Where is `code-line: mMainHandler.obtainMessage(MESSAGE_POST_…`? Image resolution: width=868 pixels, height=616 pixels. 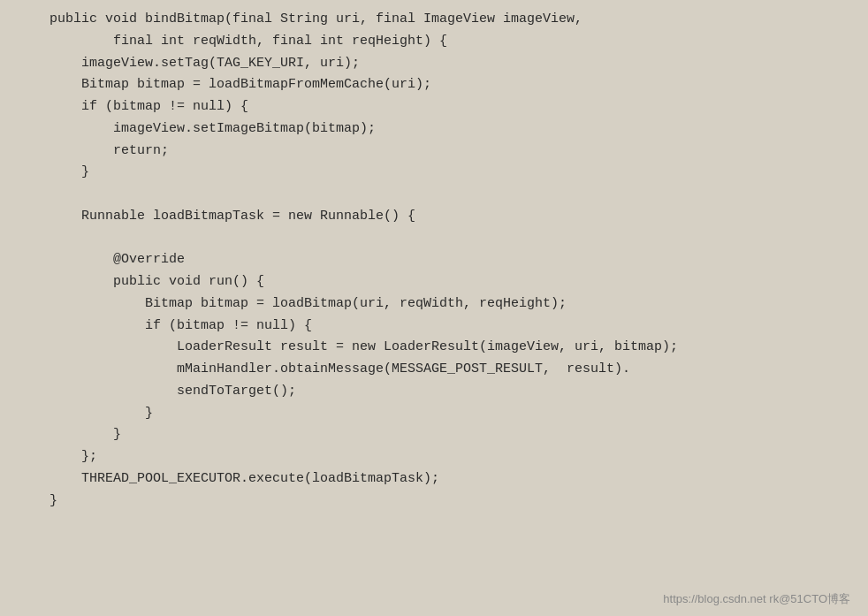
code-line: mMainHandler.obtainMessage(MESSAGE_POST_… is located at coordinates (434, 369).